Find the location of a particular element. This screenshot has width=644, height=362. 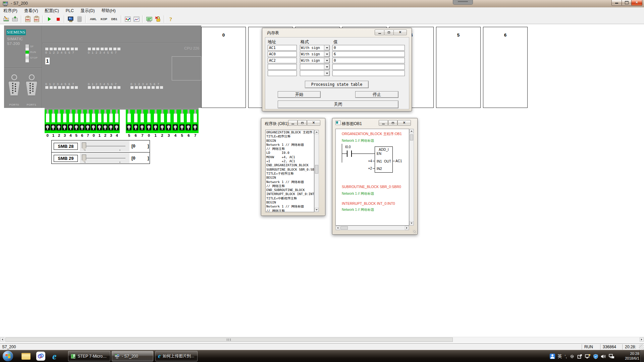

scrollbar-thumb is located at coordinates (412, 137).